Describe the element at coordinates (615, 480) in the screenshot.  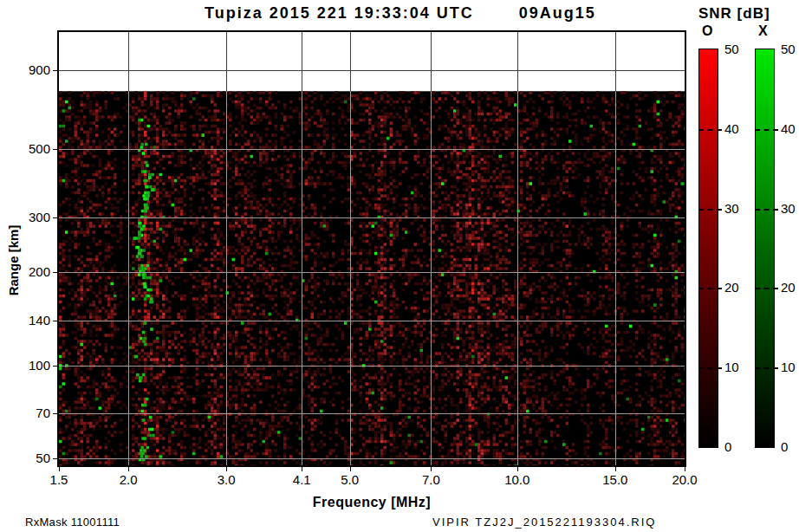
I see `x-axis-tick-label: 15.0` at that location.